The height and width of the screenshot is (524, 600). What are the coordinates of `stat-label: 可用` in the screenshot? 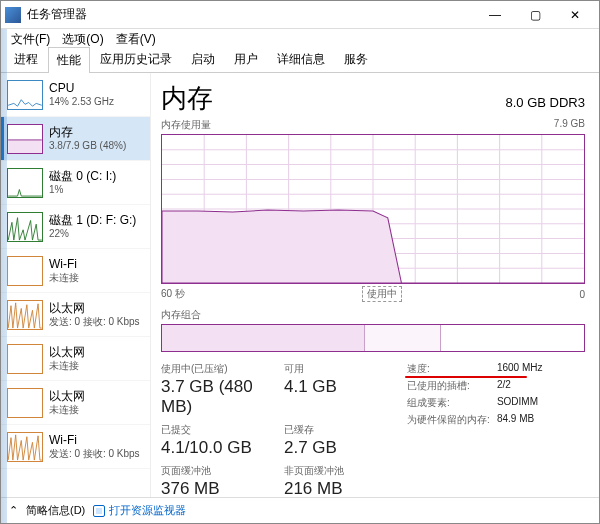 It's located at (346, 369).